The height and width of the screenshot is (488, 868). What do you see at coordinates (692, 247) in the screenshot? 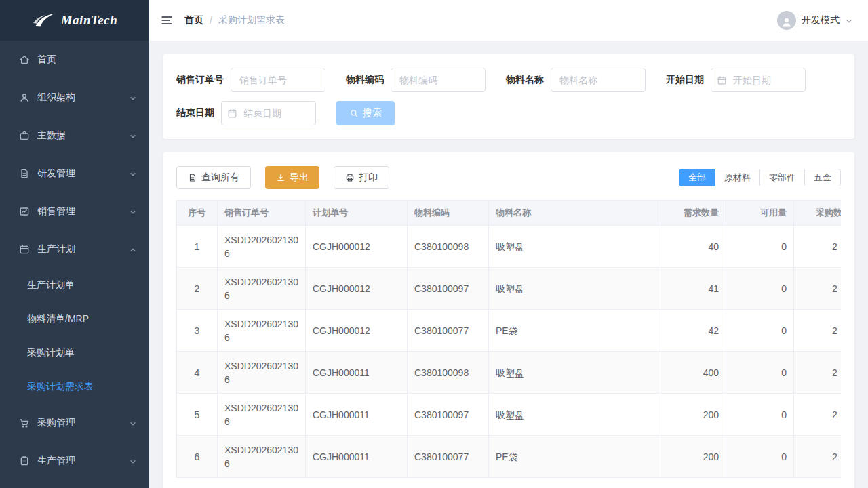
I see `cell-0-5: 40` at bounding box center [692, 247].